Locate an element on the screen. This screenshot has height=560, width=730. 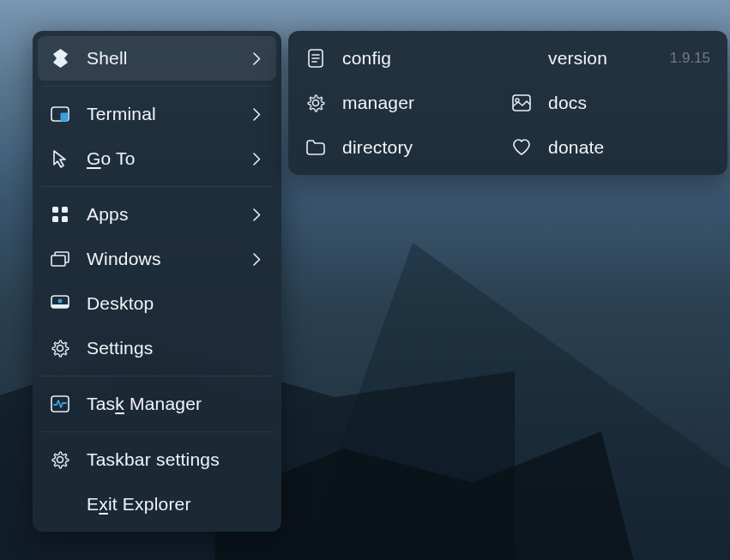
menu-item-label: Apps is located at coordinates (168, 214).